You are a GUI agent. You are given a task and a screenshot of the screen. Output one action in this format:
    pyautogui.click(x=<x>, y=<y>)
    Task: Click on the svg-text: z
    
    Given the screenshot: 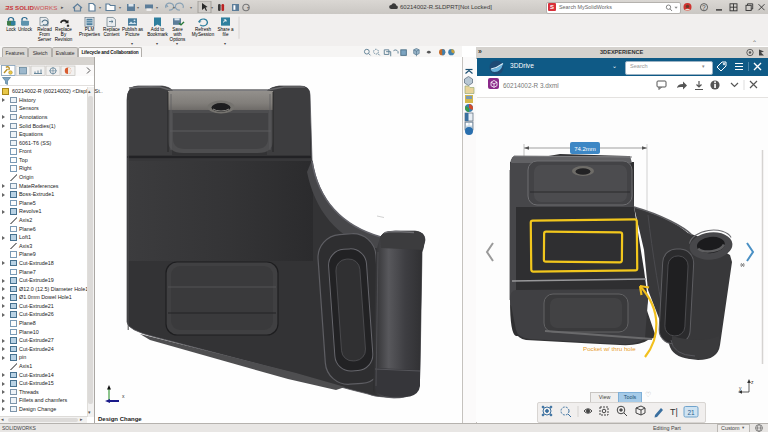 What is the action you would take?
    pyautogui.click(x=752, y=382)
    